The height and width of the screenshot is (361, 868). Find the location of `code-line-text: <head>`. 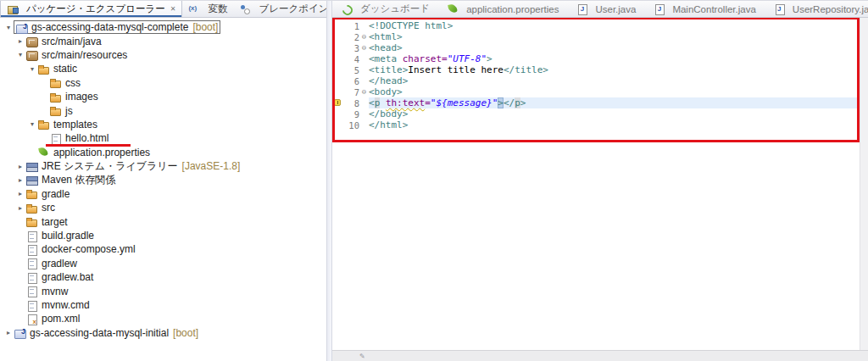

code-line-text: <head> is located at coordinates (614, 47).